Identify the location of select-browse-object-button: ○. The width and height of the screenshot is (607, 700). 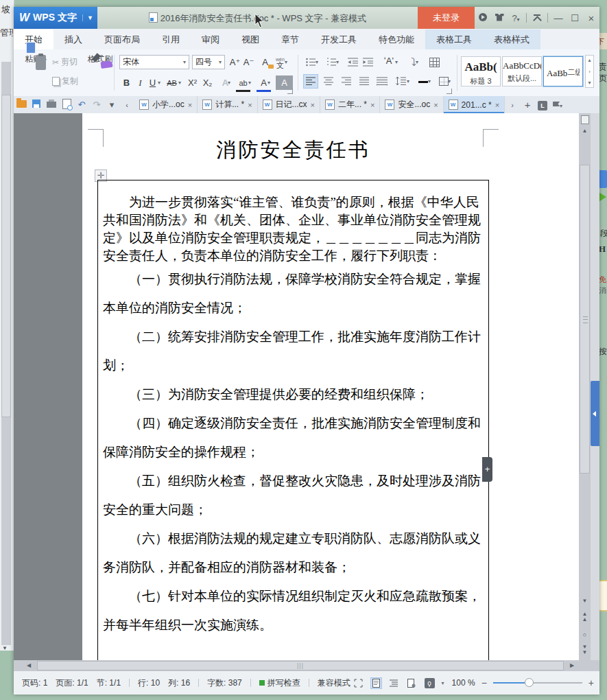
(584, 635).